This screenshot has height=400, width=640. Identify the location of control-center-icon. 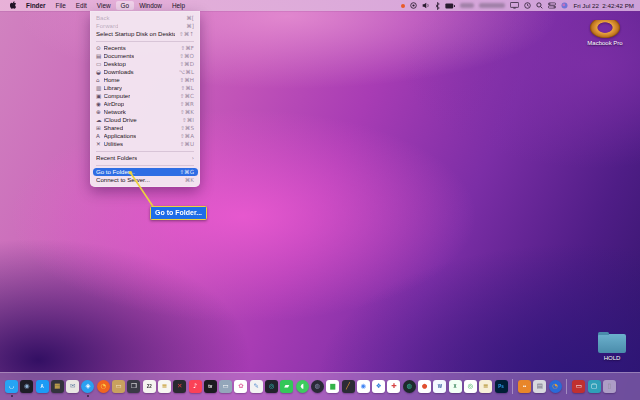
(552, 6).